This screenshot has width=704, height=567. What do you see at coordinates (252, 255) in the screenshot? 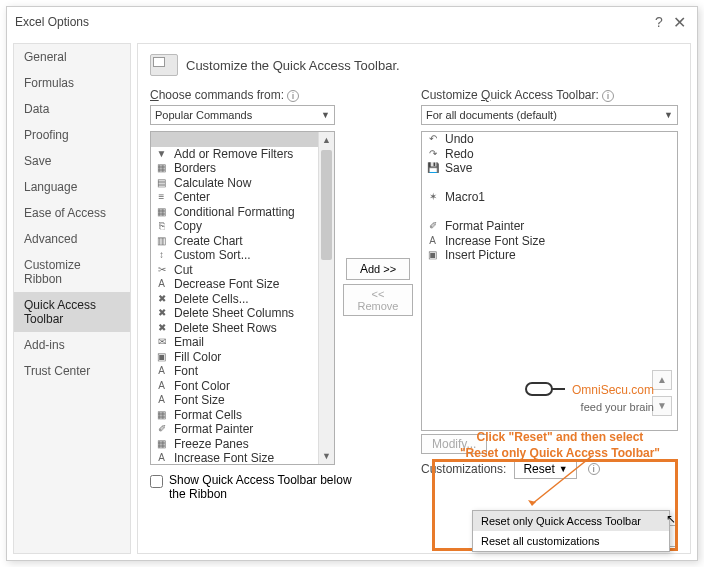
I see `command-label: Custom Sort...` at bounding box center [252, 255].